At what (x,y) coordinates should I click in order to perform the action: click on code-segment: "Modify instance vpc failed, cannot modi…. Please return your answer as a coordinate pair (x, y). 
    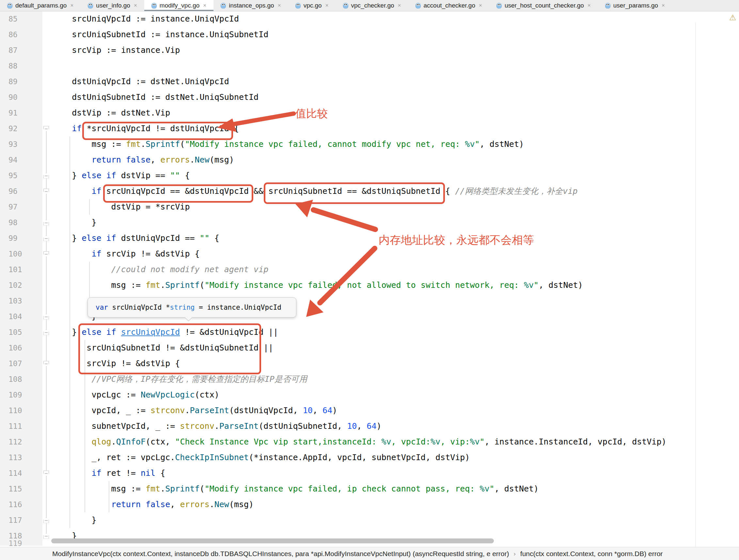
    Looking at the image, I should click on (325, 144).